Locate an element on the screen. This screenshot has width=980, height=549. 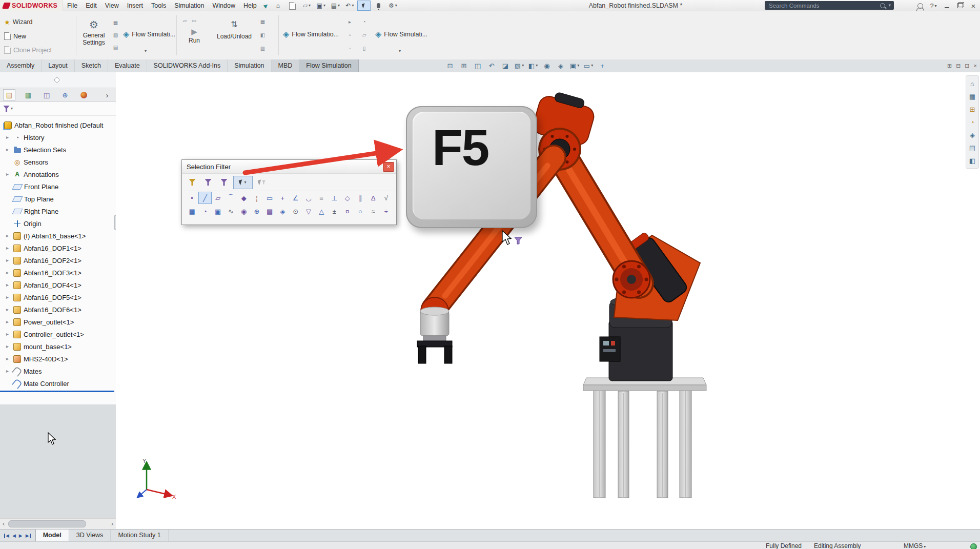
tree-item-component: Controller_outlet<1> is located at coordinates (58, 334).